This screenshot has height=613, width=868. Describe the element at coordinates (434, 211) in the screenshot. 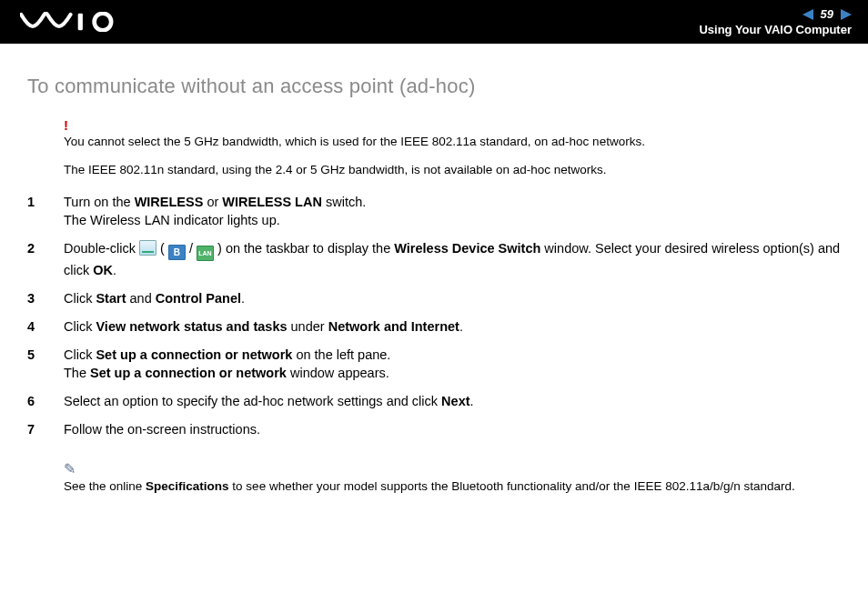

I see `step-1: 1 Turn on the WIRELESS or WIRELESS LAN s…` at that location.